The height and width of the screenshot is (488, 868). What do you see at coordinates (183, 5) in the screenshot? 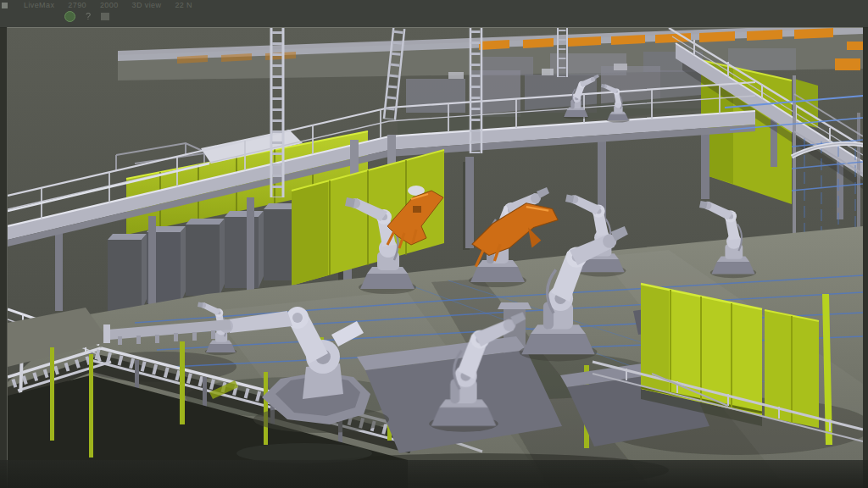
I see `menu-item-5: 22 N` at bounding box center [183, 5].